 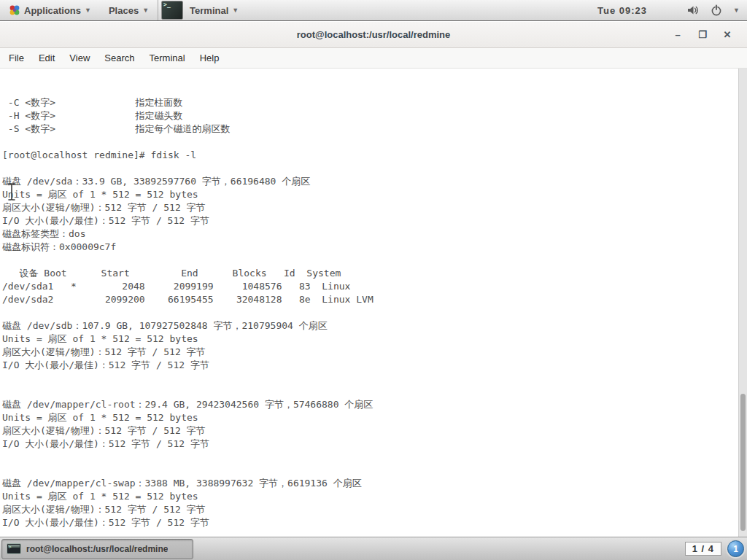 I want to click on window-controls: – ❐ ✕, so click(x=708, y=35).